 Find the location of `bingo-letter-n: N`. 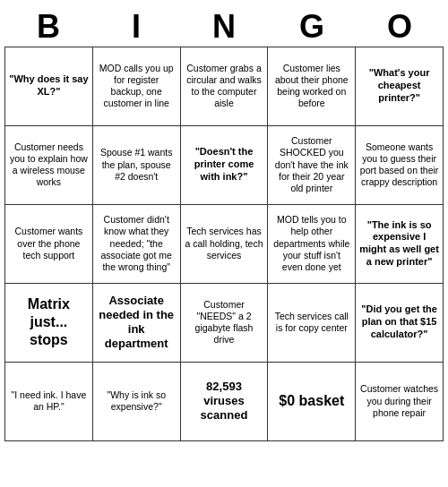

bingo-letter-n: N is located at coordinates (224, 27).